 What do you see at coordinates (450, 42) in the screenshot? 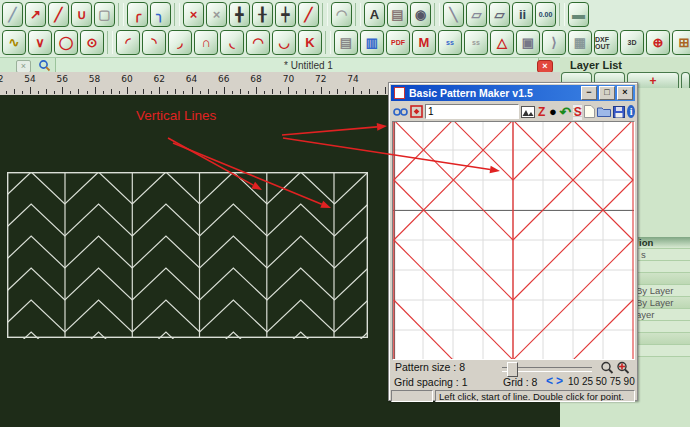
I see `squiggle-blue-tool: ss` at bounding box center [450, 42].